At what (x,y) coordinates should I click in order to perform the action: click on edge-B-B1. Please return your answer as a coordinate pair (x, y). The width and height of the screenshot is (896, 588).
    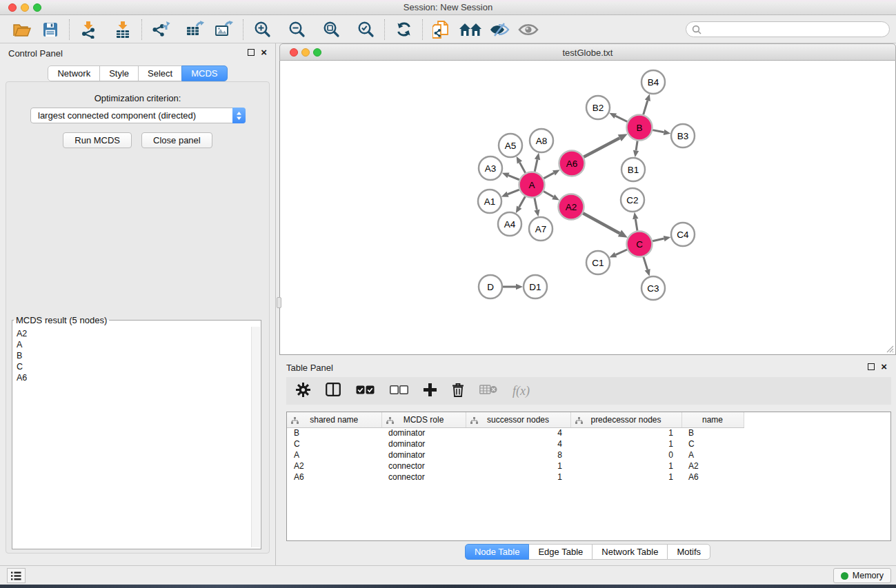
    Looking at the image, I should click on (637, 145).